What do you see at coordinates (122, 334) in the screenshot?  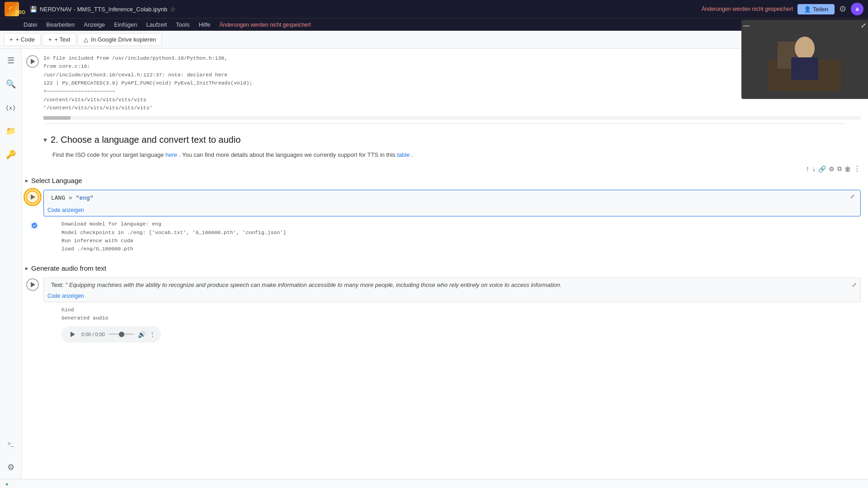 I see `audio-progress-thumb` at bounding box center [122, 334].